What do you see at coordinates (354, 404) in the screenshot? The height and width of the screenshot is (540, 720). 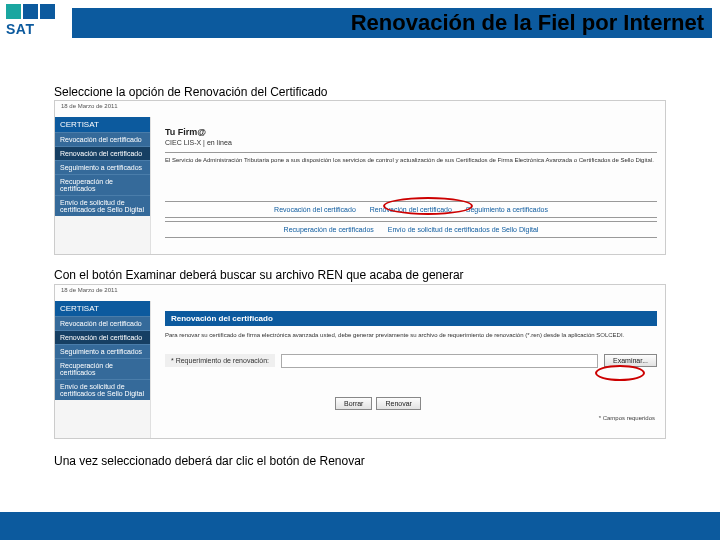 I see `borrar-button: Borrar` at bounding box center [354, 404].